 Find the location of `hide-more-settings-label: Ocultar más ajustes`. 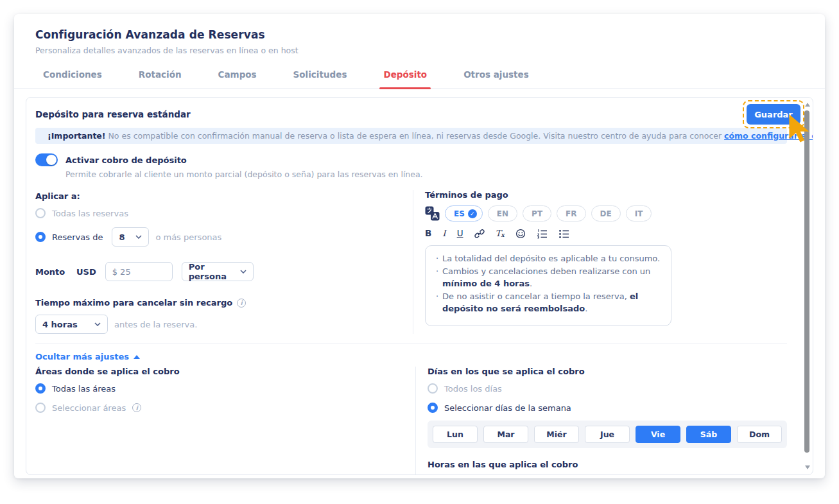

hide-more-settings-label: Ocultar más ajustes is located at coordinates (82, 357).